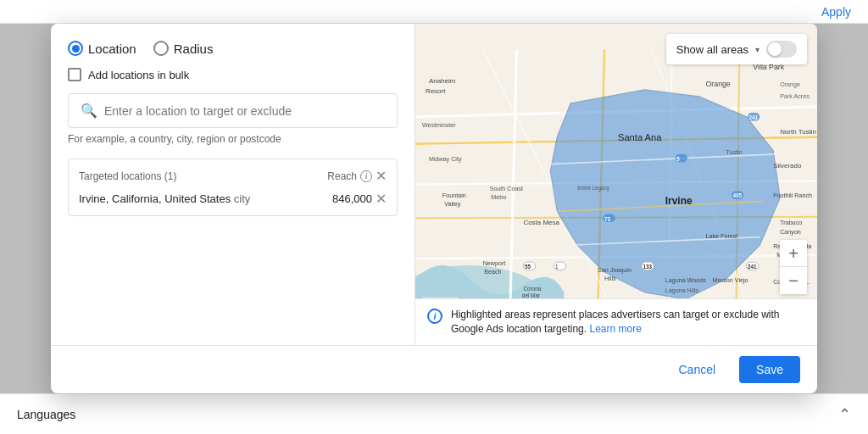  I want to click on reach-label: Reach, so click(342, 176).